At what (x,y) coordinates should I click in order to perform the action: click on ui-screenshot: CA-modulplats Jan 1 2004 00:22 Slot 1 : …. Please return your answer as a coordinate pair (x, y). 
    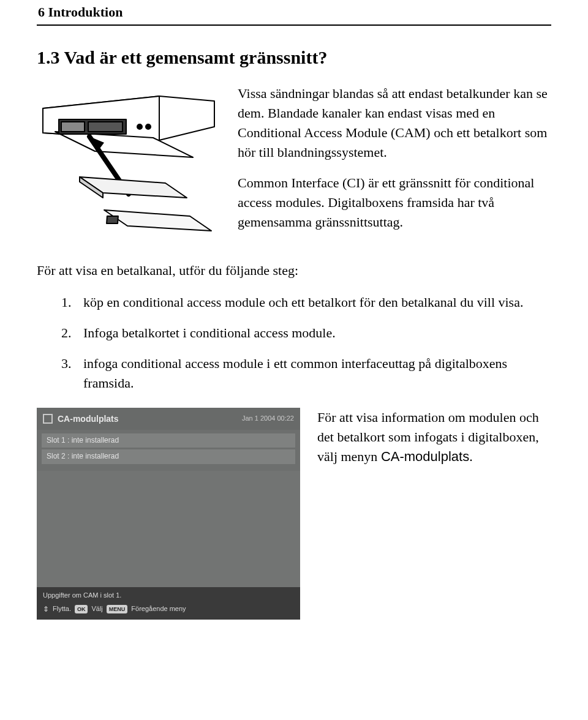
    Looking at the image, I should click on (168, 514).